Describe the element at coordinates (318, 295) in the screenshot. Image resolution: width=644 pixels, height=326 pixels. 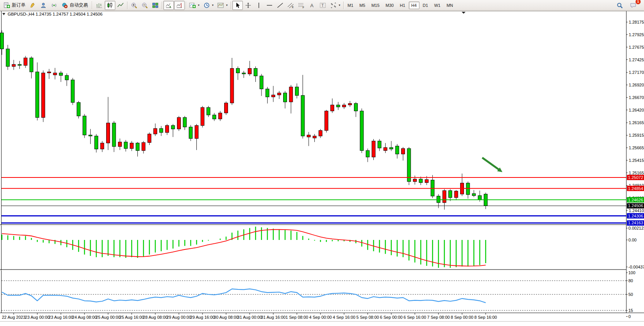
I see `rsi-pane: 1008050150` at that location.